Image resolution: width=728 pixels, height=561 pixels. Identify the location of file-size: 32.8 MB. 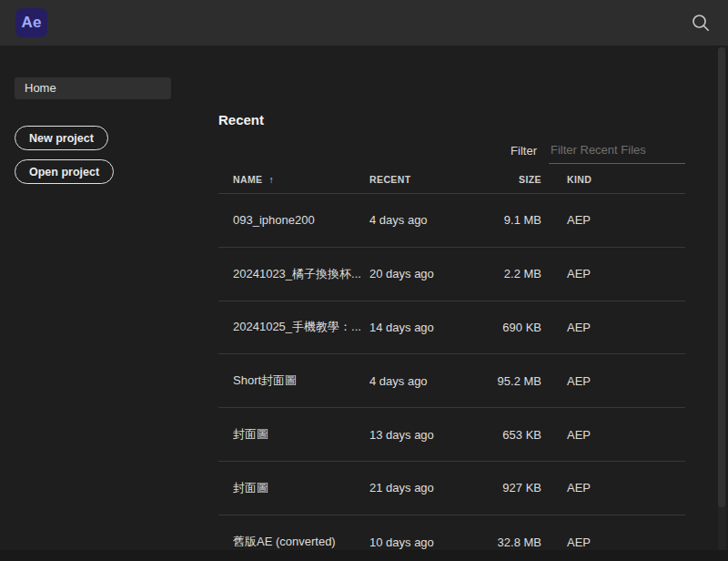
(519, 543).